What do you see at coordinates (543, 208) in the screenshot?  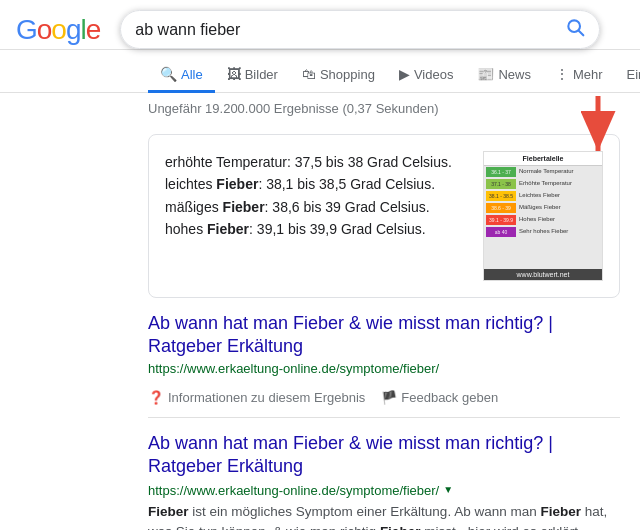 I see `thermo-row-massiges: 38.6 - 39 Mäßiges Fieber` at bounding box center [543, 208].